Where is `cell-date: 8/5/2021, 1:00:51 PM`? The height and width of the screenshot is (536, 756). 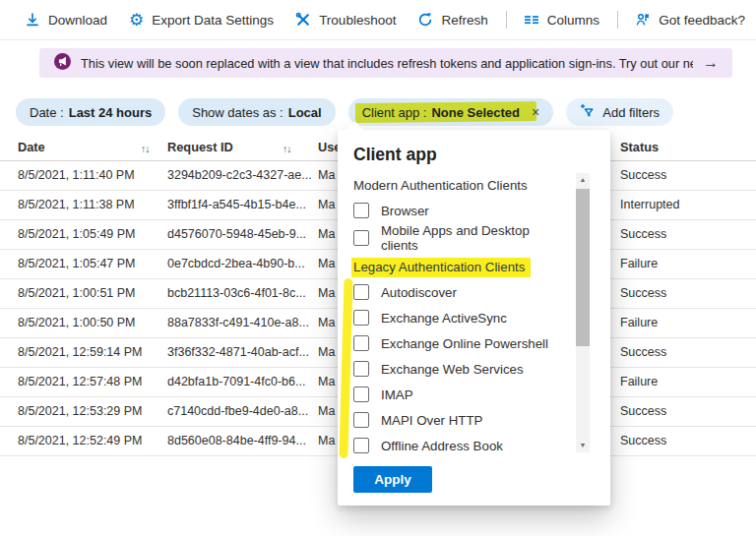 cell-date: 8/5/2021, 1:00:51 PM is located at coordinates (77, 293).